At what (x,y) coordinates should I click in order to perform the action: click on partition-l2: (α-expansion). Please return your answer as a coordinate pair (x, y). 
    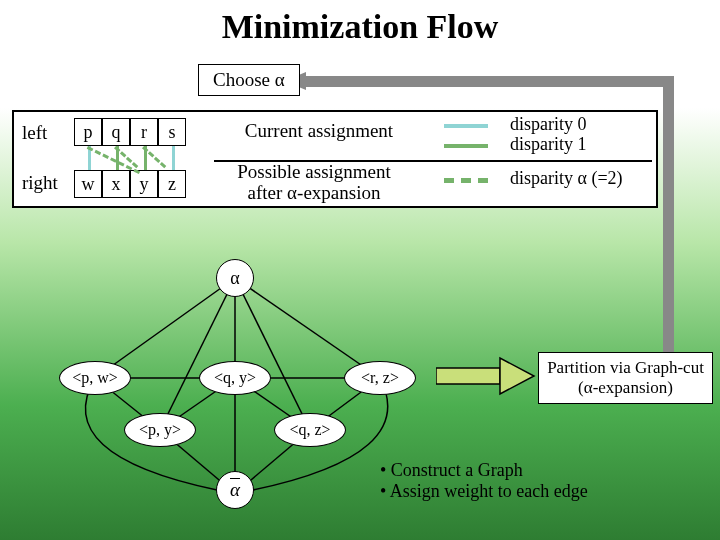
    Looking at the image, I should click on (626, 388).